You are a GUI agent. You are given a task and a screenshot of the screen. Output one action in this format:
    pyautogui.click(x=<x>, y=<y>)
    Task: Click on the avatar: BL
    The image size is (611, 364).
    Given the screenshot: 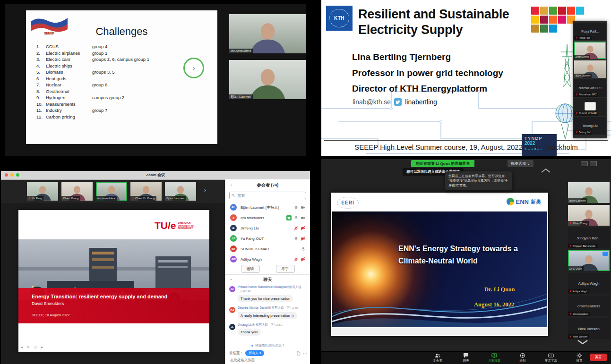 What is the action you would take?
    pyautogui.click(x=233, y=207)
    